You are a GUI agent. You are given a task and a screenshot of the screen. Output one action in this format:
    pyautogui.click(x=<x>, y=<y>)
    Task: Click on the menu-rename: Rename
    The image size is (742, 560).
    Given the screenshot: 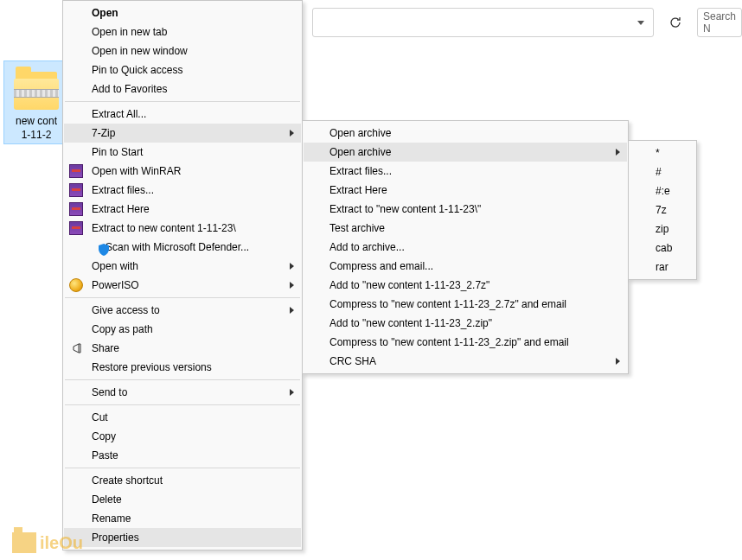 What is the action you would take?
    pyautogui.click(x=182, y=519)
    